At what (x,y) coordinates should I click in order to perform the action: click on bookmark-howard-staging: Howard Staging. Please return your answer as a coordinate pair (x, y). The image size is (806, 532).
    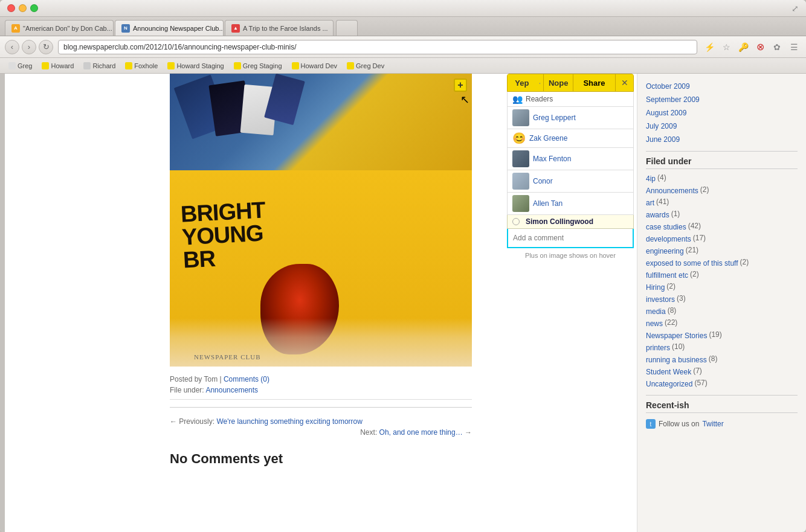
    Looking at the image, I should click on (196, 66).